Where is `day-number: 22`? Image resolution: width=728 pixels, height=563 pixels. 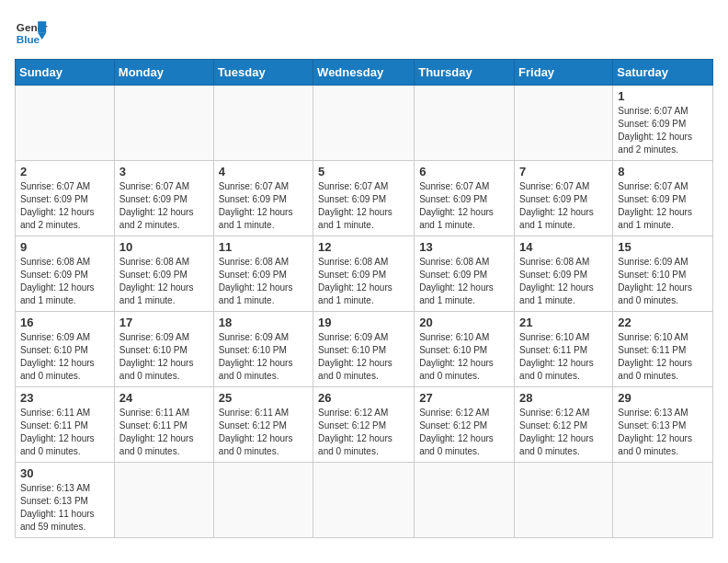
day-number: 22 is located at coordinates (663, 322).